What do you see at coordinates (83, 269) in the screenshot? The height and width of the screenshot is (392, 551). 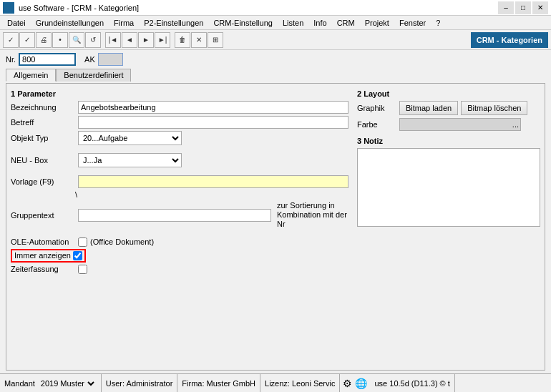 I see `zeiterfassung-checkbox` at bounding box center [83, 269].